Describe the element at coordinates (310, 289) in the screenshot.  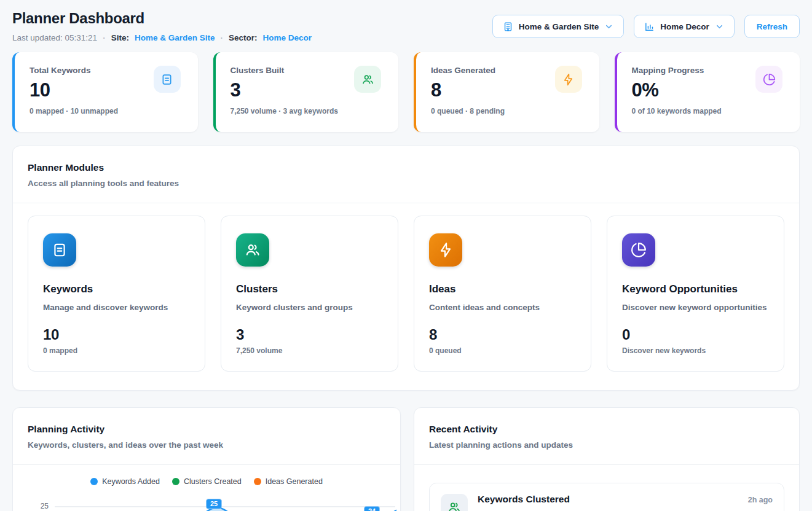
I see `module-title: Clusters` at that location.